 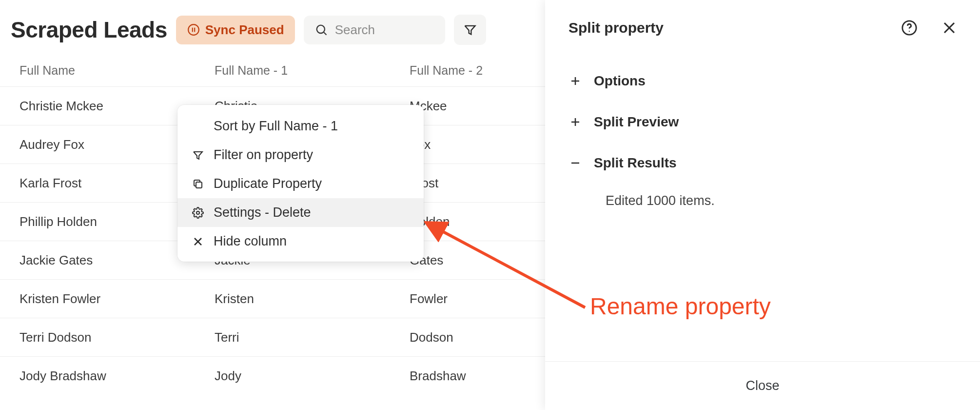 I want to click on menu-sort-label: Sort by Full Name - 1, so click(x=276, y=126).